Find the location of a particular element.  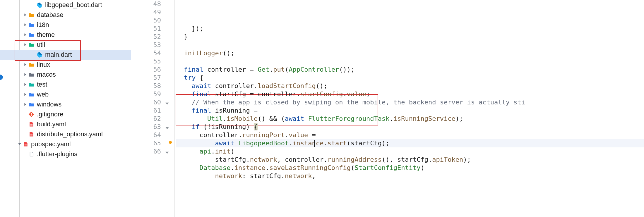

code-token: put is located at coordinates (279, 70).